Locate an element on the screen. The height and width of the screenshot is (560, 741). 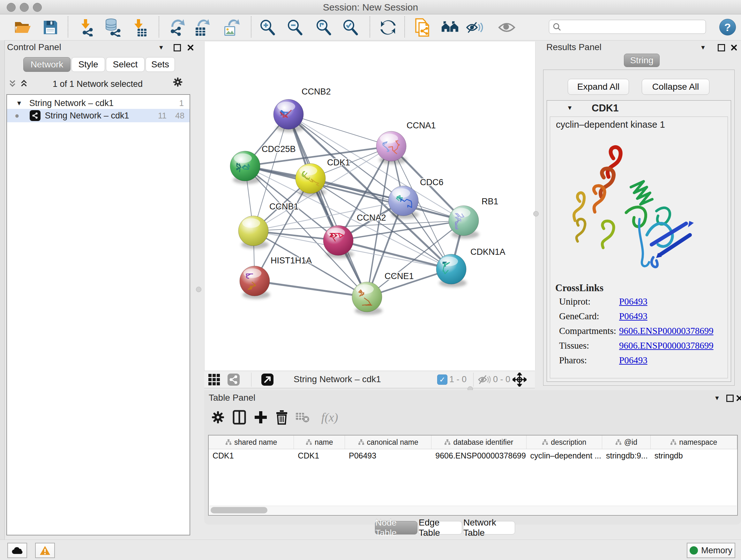
search-field is located at coordinates (627, 27).